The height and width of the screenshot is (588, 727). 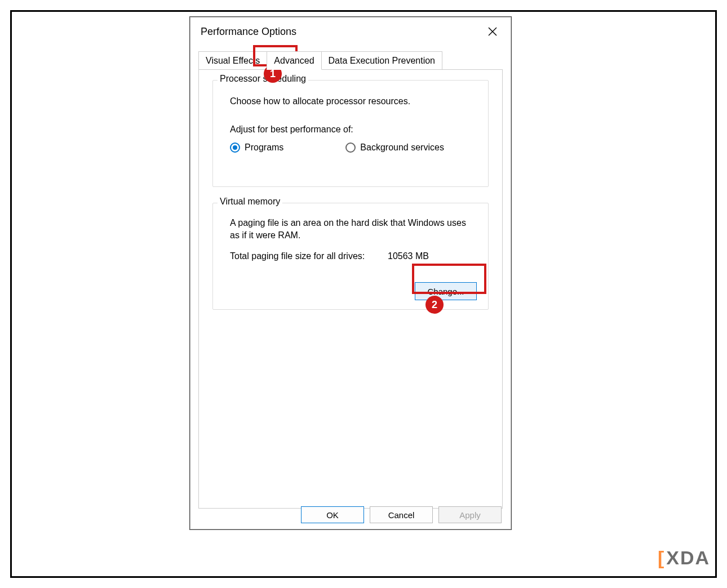 What do you see at coordinates (294, 61) in the screenshot?
I see `tab-advanced: Advanced` at bounding box center [294, 61].